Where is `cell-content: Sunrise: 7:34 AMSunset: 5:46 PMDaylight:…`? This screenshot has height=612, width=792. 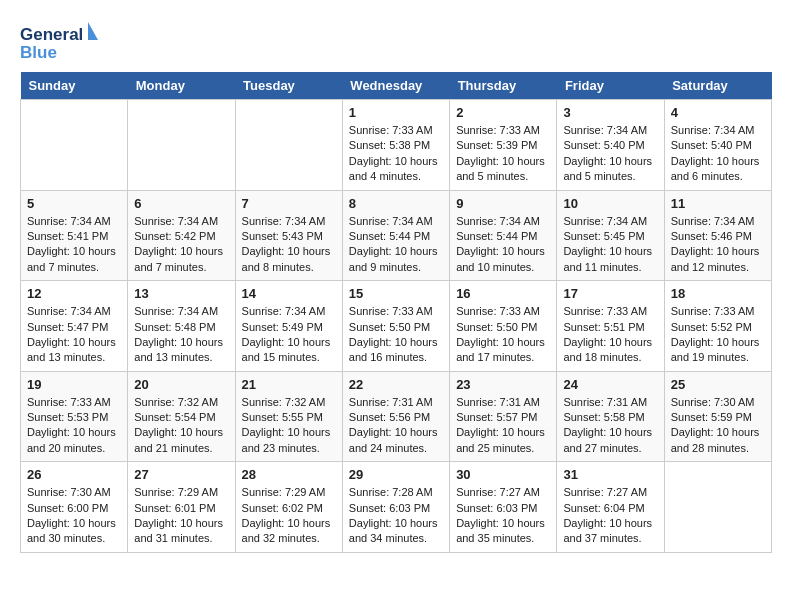 cell-content: Sunrise: 7:34 AMSunset: 5:46 PMDaylight:… is located at coordinates (718, 245).